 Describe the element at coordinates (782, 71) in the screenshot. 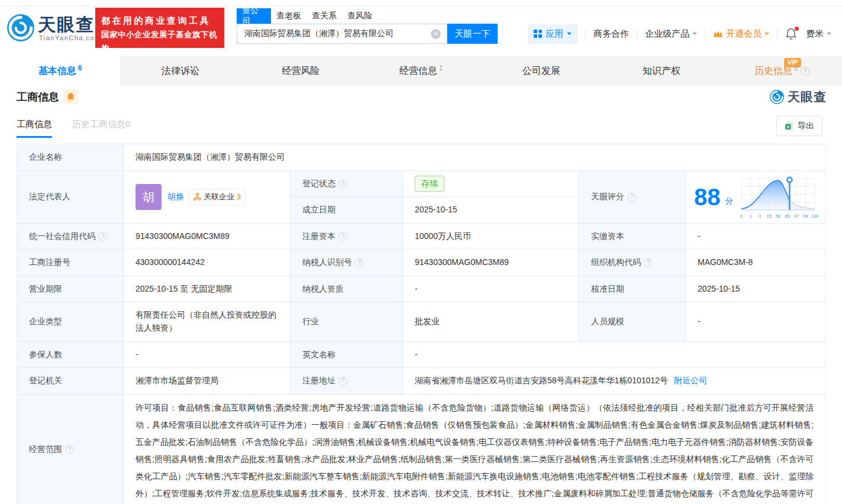

I see `tab-history-info: VIP 历史信息2 ?` at that location.